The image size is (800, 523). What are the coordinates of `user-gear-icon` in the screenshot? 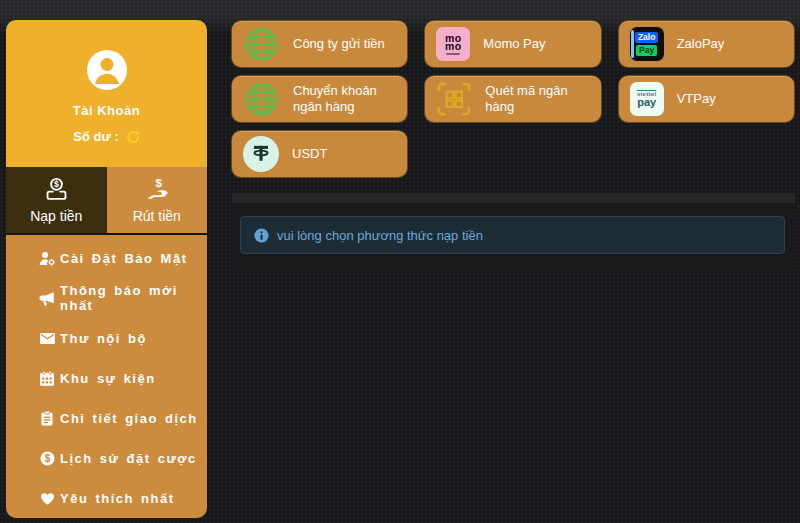 It's located at (47, 258).